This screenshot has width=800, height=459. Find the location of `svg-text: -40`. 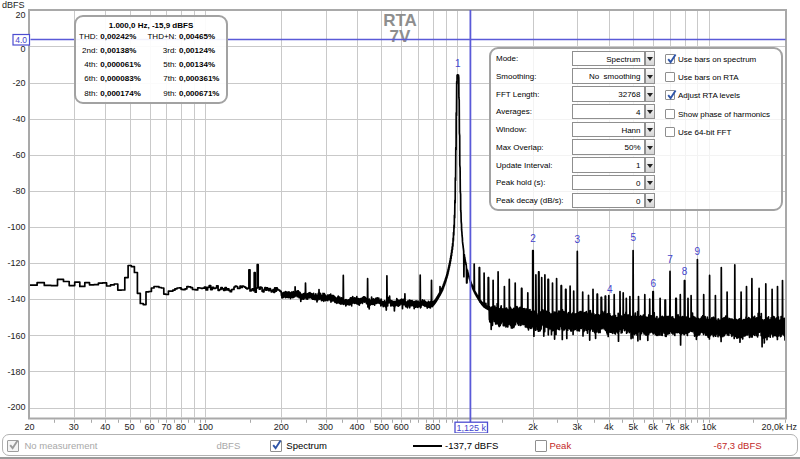

svg-text: -40 is located at coordinates (18, 119).